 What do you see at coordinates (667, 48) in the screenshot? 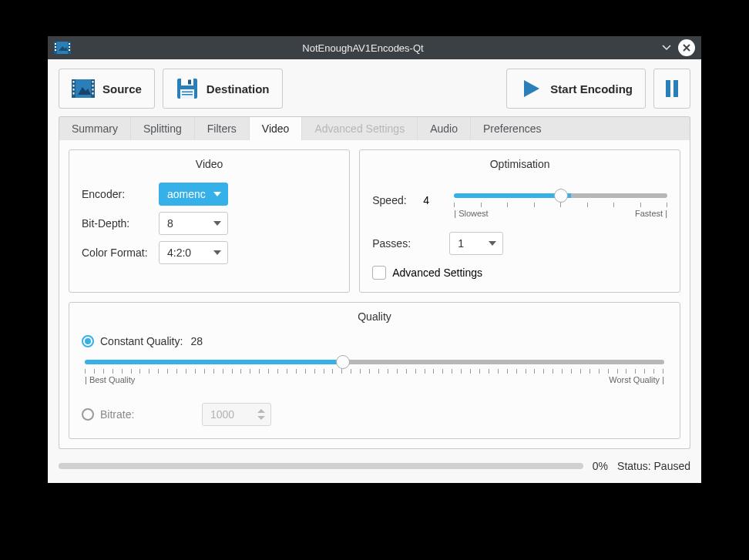
I see `minimize-button` at bounding box center [667, 48].